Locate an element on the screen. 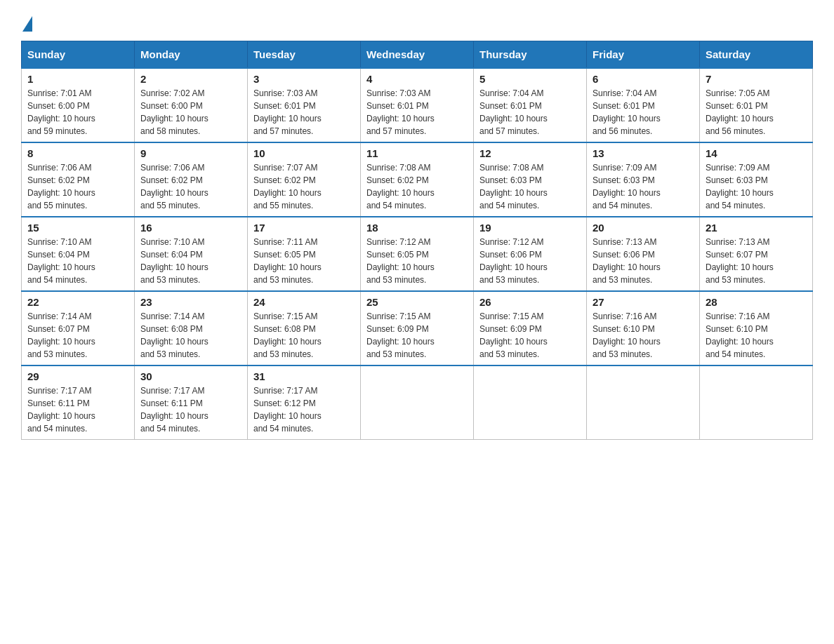 The width and height of the screenshot is (834, 644). page-header is located at coordinates (417, 20).